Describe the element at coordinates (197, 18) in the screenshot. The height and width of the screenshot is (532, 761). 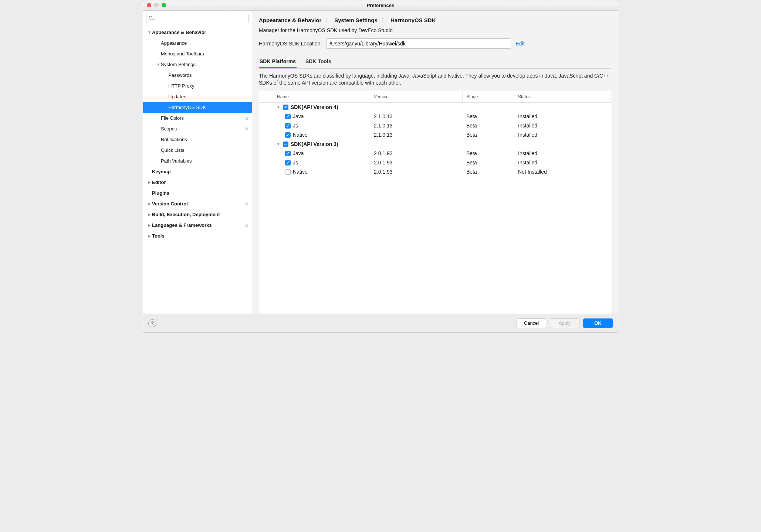
I see `search-input-wrapper: ▾` at that location.